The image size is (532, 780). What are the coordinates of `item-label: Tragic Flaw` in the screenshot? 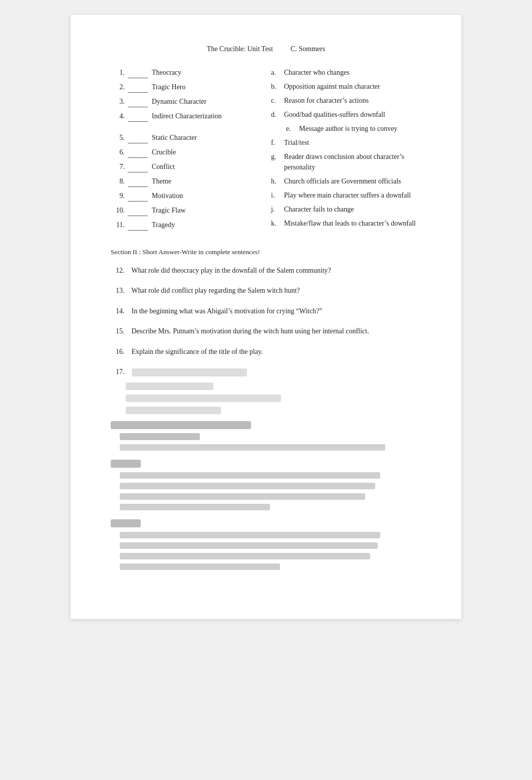 It's located at (169, 211).